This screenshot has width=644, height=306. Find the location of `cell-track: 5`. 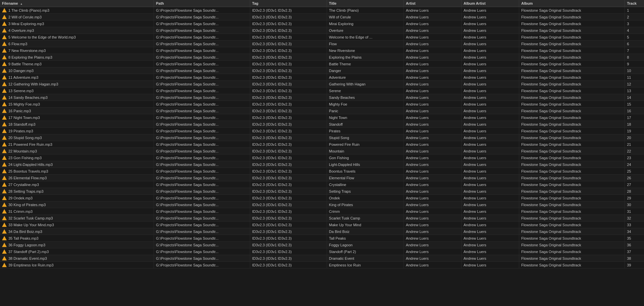

cell-track: 5 is located at coordinates (635, 37).